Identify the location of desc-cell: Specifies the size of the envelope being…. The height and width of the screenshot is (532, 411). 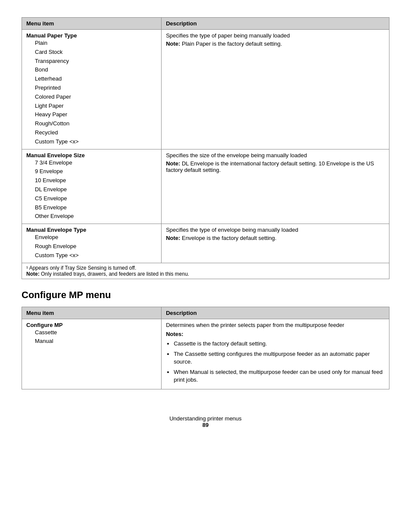
(276, 187).